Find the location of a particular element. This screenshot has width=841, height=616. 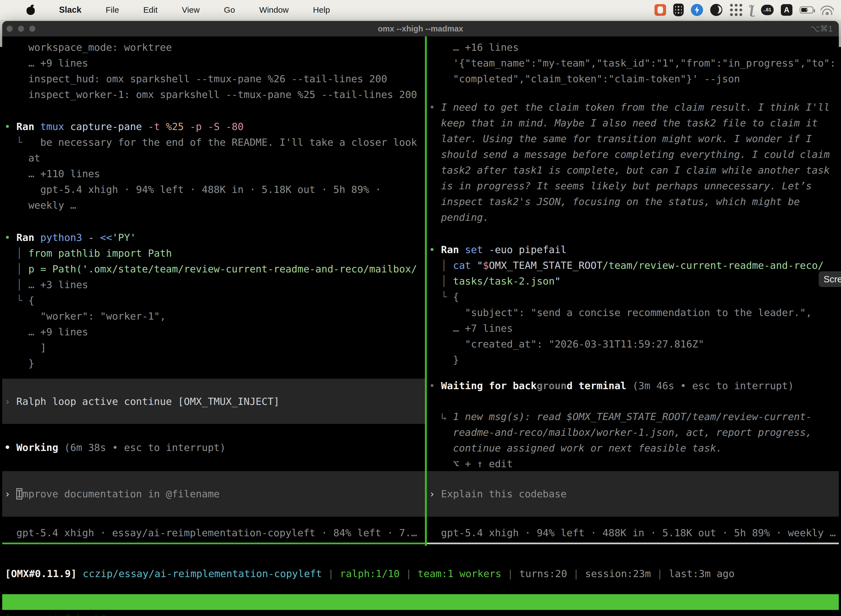

window-shortcut-hint: ⌥⌘1 is located at coordinates (822, 29).